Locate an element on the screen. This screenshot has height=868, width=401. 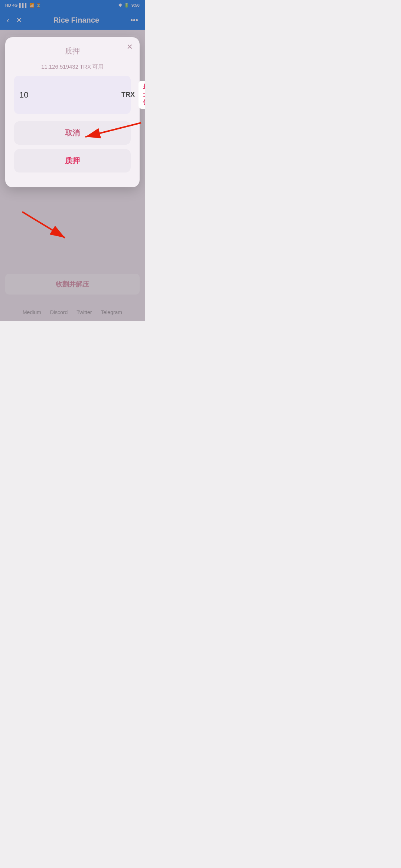
max-value-button: 最大值 is located at coordinates (142, 95).